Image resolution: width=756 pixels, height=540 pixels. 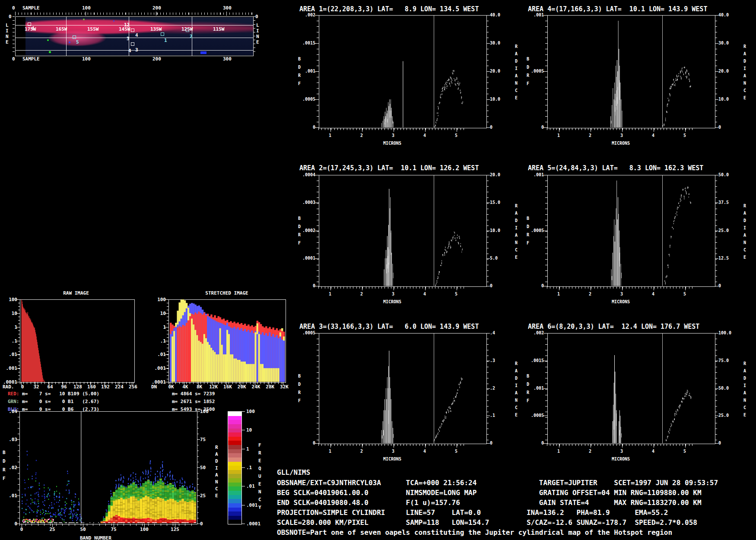 What do you see at coordinates (653, 136) in the screenshot?
I see `micron-tick-label: 4` at bounding box center [653, 136].